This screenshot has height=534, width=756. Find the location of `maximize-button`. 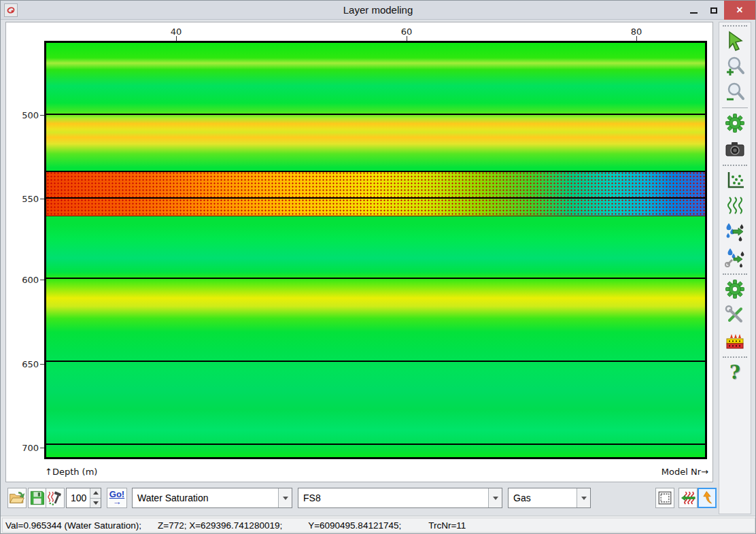

maximize-button is located at coordinates (714, 10).